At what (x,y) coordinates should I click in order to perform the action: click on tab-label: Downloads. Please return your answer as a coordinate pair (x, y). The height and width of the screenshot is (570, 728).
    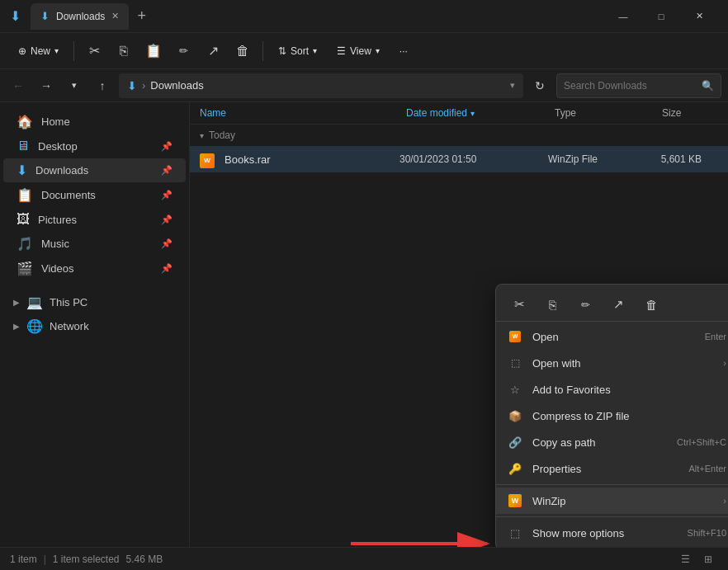
    Looking at the image, I should click on (81, 16).